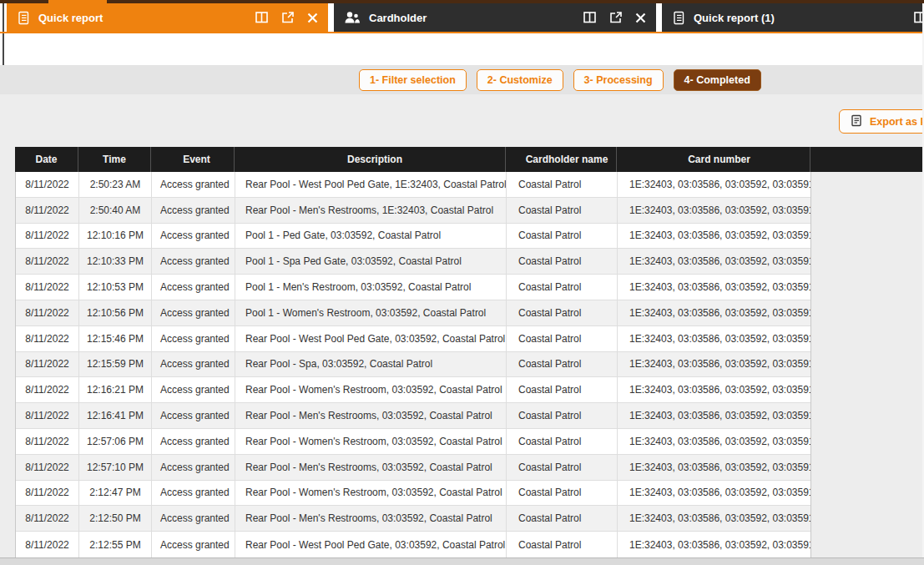 The height and width of the screenshot is (565, 924). What do you see at coordinates (413, 237) in the screenshot?
I see `table-row: 8/11/202212:10:16 PMAccess grantedPool 1…` at bounding box center [413, 237].